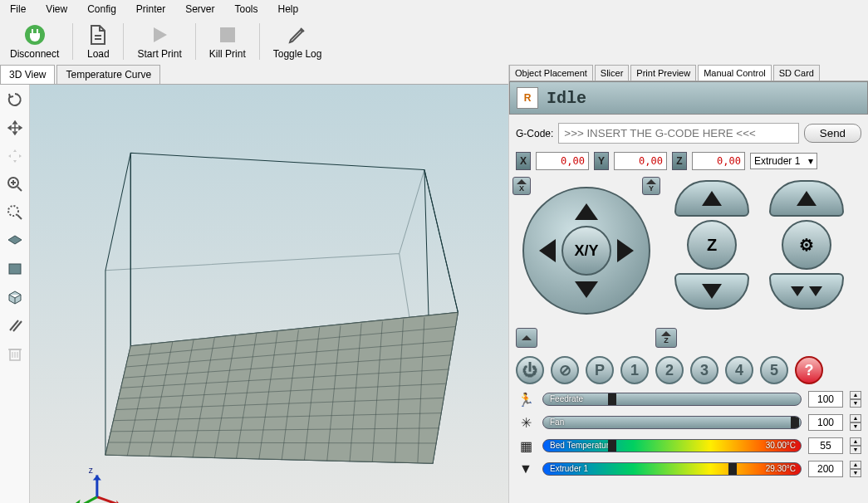  What do you see at coordinates (807, 198) in the screenshot?
I see `retract-button` at bounding box center [807, 198].